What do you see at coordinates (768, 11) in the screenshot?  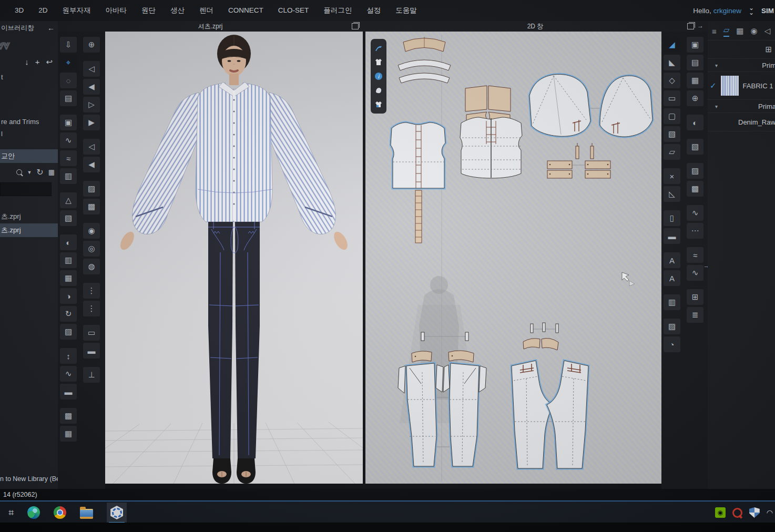 I see `simulation-label-truncated: SIM` at bounding box center [768, 11].